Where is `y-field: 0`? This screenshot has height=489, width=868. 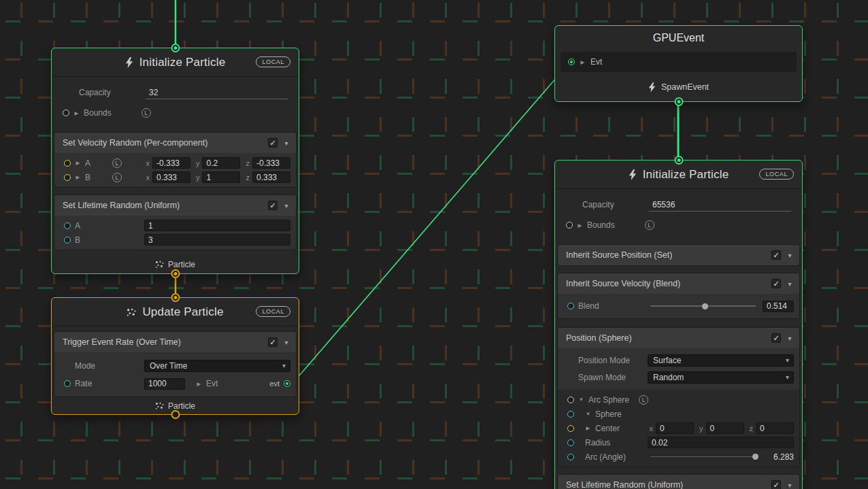 y-field: 0 is located at coordinates (725, 428).